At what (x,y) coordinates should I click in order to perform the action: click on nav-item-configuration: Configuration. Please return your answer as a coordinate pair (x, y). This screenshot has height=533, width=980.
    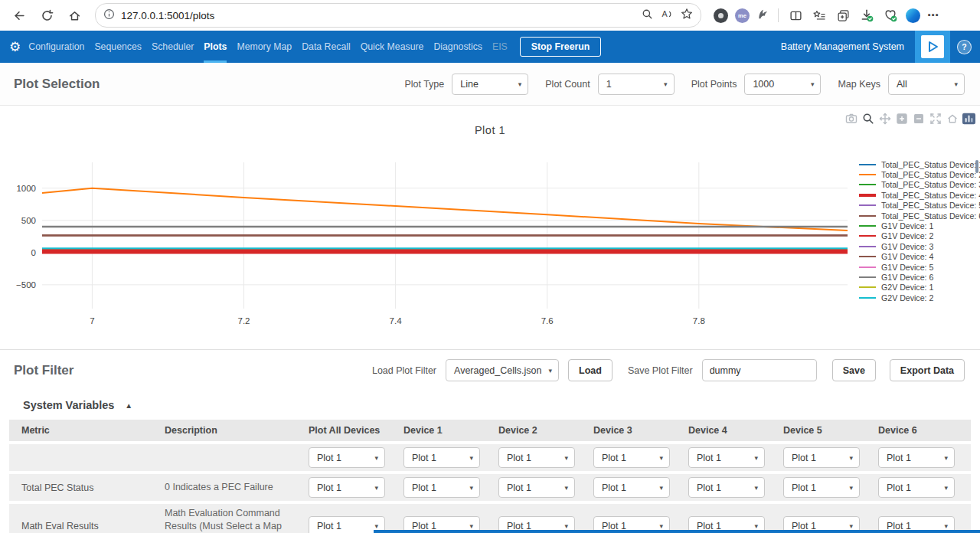
    Looking at the image, I should click on (57, 47).